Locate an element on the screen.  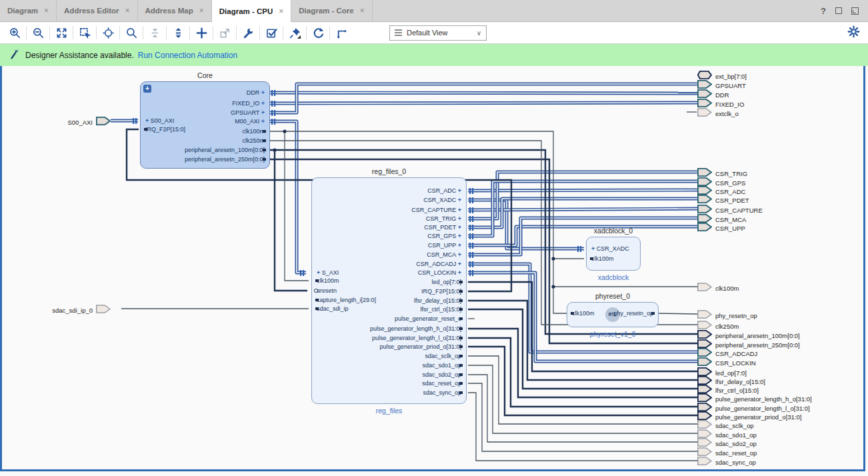
port-CSR-XADC: + CSR_XADC is located at coordinates (613, 249).